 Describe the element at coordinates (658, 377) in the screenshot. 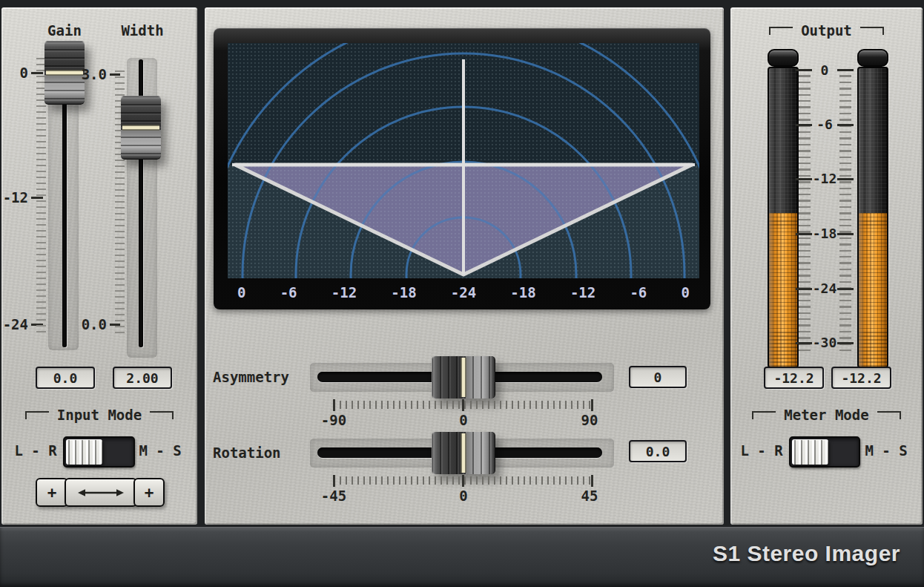

I see `asymmetry-value-box: 0` at that location.